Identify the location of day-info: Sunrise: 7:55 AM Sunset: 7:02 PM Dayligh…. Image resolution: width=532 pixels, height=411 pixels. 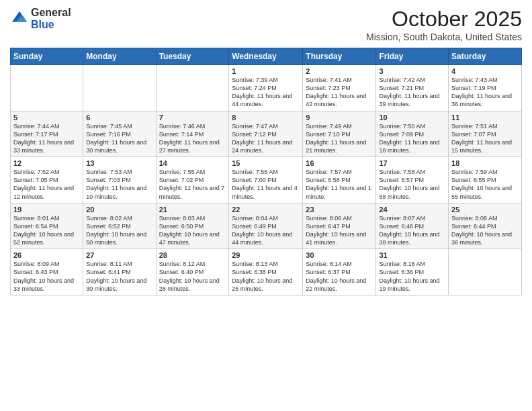
(193, 184).